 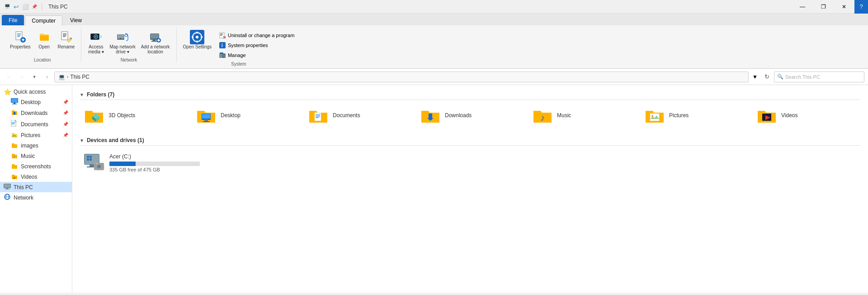 I want to click on manage-icon, so click(x=222, y=55).